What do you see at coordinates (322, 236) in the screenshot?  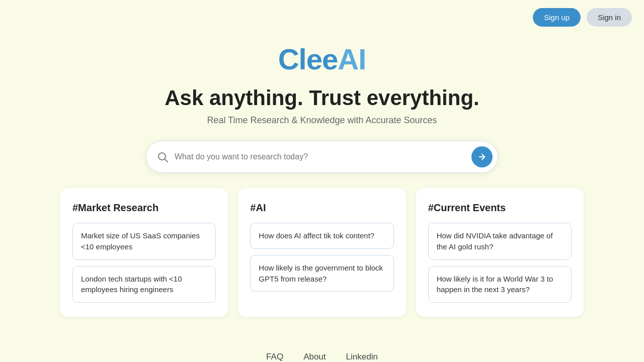 I see `query-card-ai-0: How does AI affect tik tok content?` at bounding box center [322, 236].